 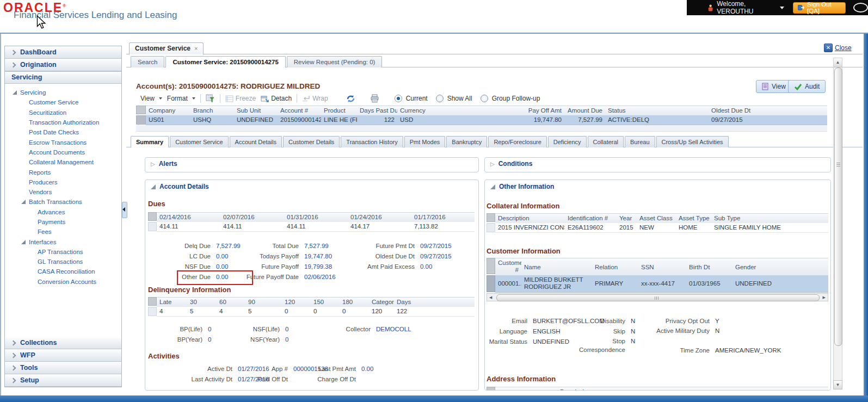 What do you see at coordinates (312, 163) in the screenshot?
I see `alerts-panel-header: ▷Alerts` at bounding box center [312, 163].